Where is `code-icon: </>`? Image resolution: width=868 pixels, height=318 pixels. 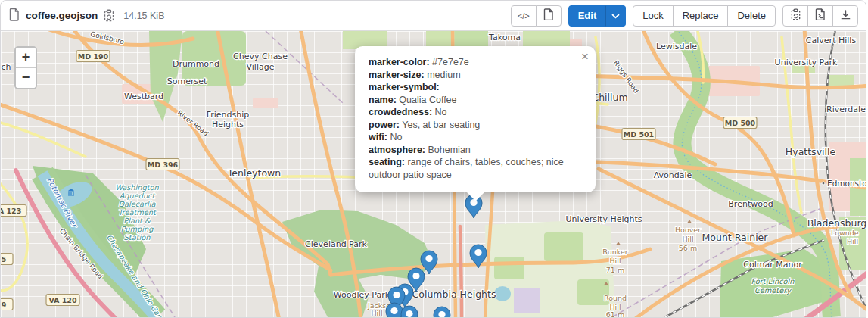 code-icon: </> is located at coordinates (524, 16).